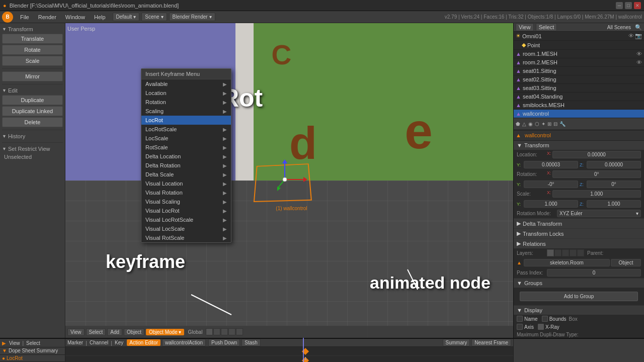 The width and height of the screenshot is (644, 362). Describe the element at coordinates (186, 202) in the screenshot. I see `menu-item-visual-scaling: Visual Scaling ▶` at that location.